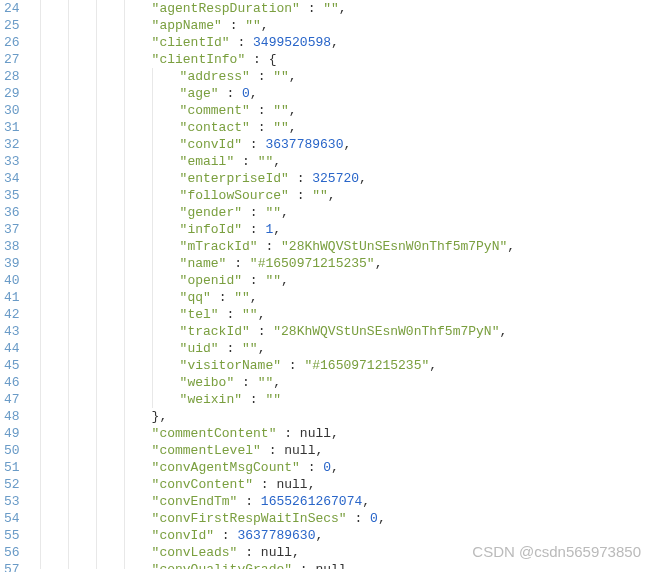  I want to click on line-number: 54, so click(12, 518).